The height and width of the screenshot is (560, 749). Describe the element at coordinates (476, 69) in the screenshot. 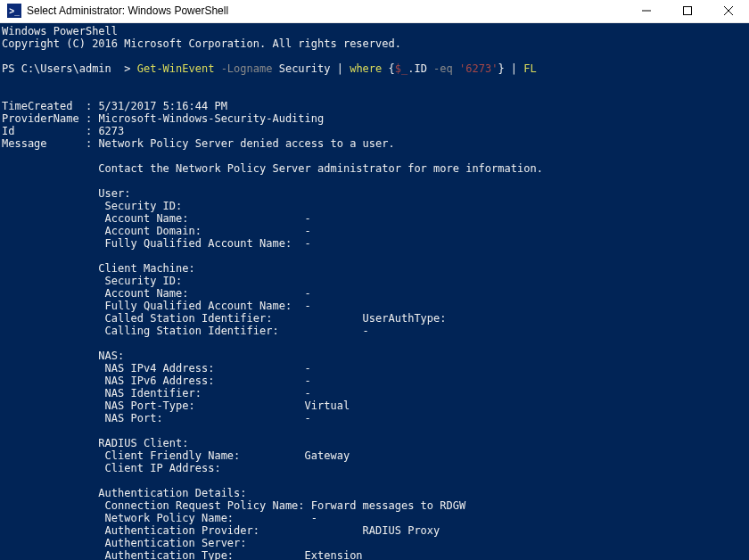

I see `prompt-literal-6273: '6273'` at that location.